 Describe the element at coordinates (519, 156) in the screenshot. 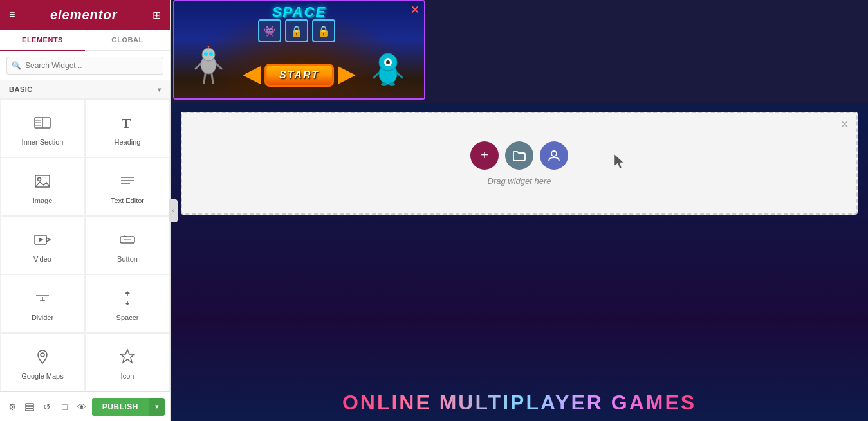

I see `drop-zone-buttons: +` at that location.